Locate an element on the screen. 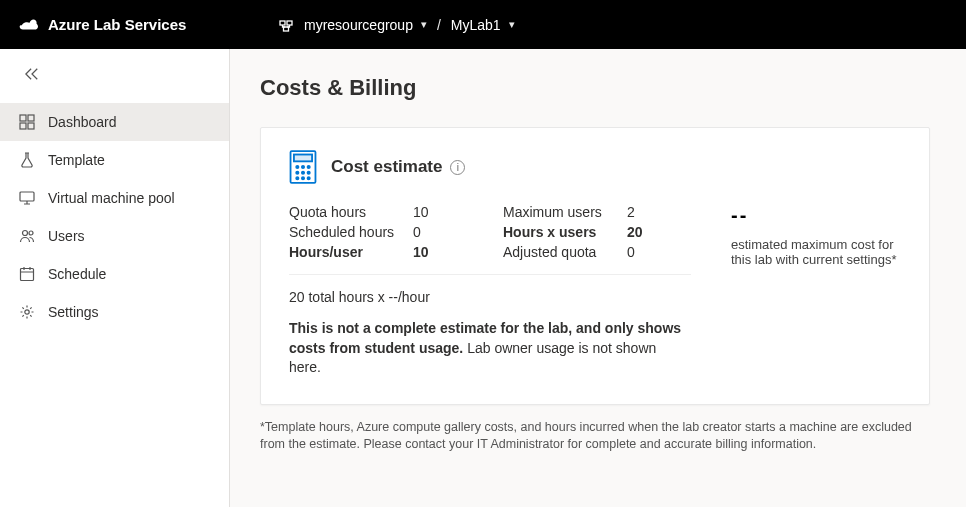 Image resolution: width=966 pixels, height=507 pixels. metric-quota-hours: Quota hours 10 is located at coordinates (366, 212).